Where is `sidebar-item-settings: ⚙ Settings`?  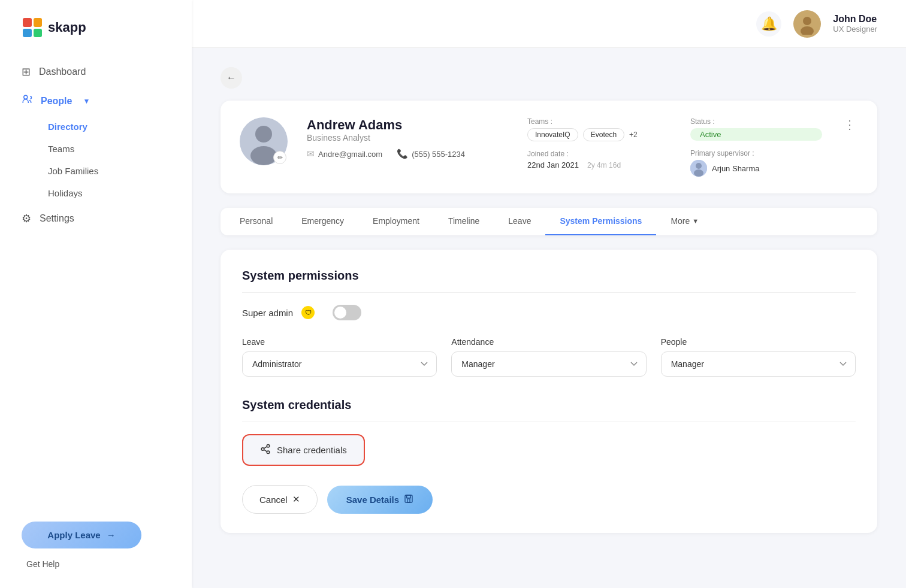 sidebar-item-settings: ⚙ Settings is located at coordinates (96, 219).